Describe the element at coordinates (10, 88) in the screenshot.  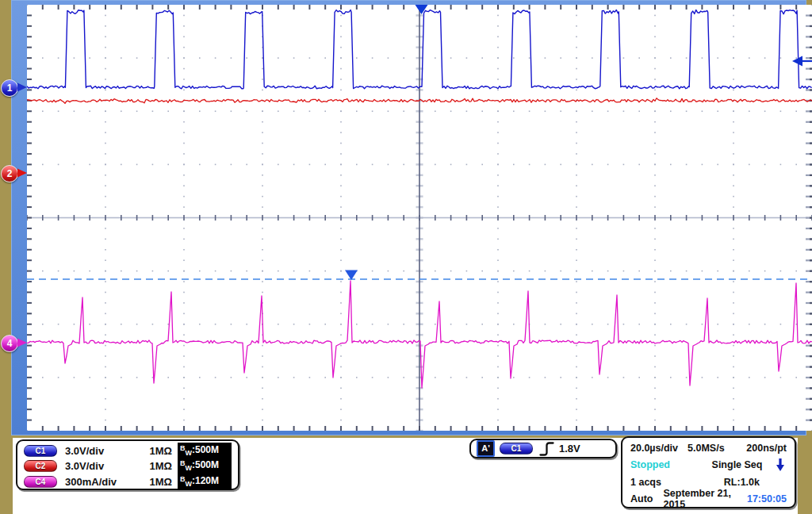
I see `channel-marker-1: 1` at that location.